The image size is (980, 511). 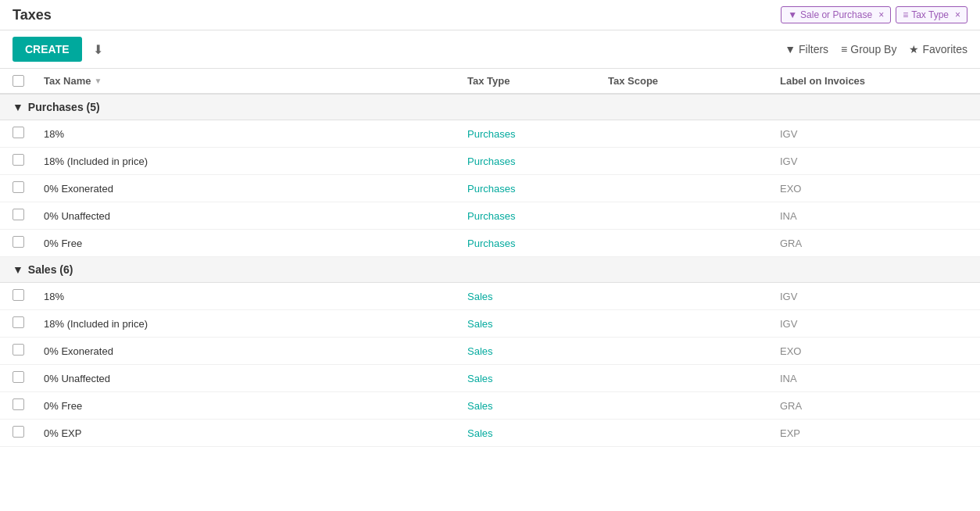 I want to click on group-row-group-sales: ▼Sales (6), so click(x=490, y=270).